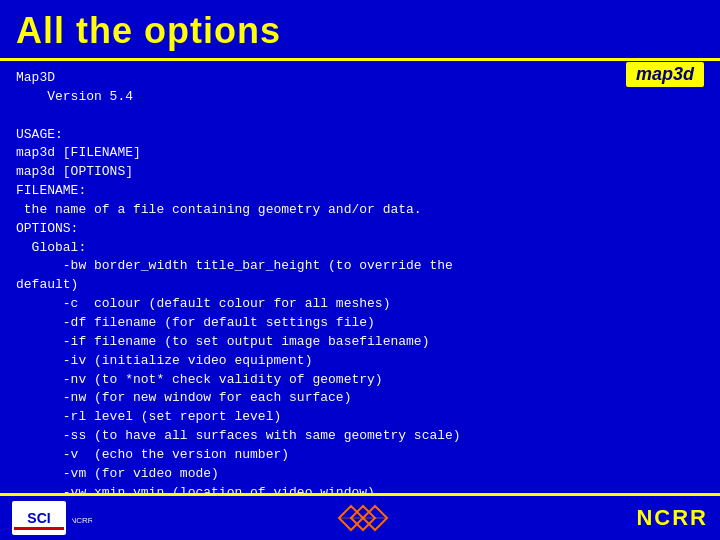  What do you see at coordinates (82, 518) in the screenshot?
I see `sci-sub-icon: NCRR` at bounding box center [82, 518].